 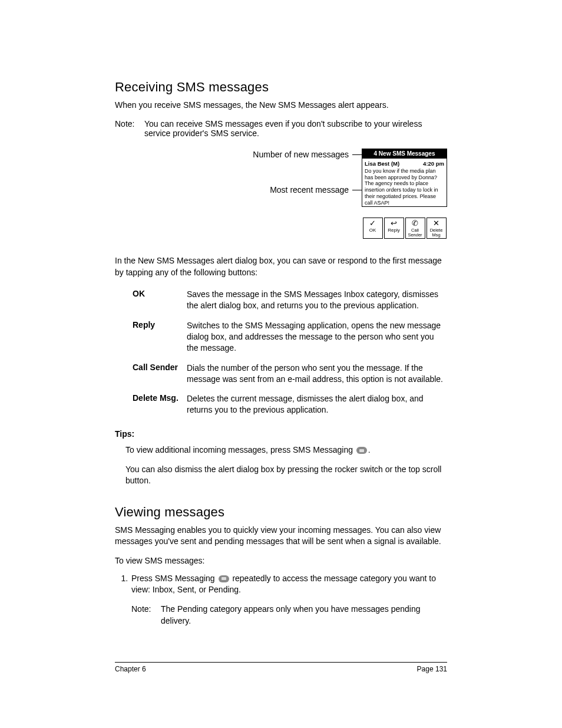 What do you see at coordinates (130, 129) in the screenshot?
I see `note-label: Note:` at bounding box center [130, 129].